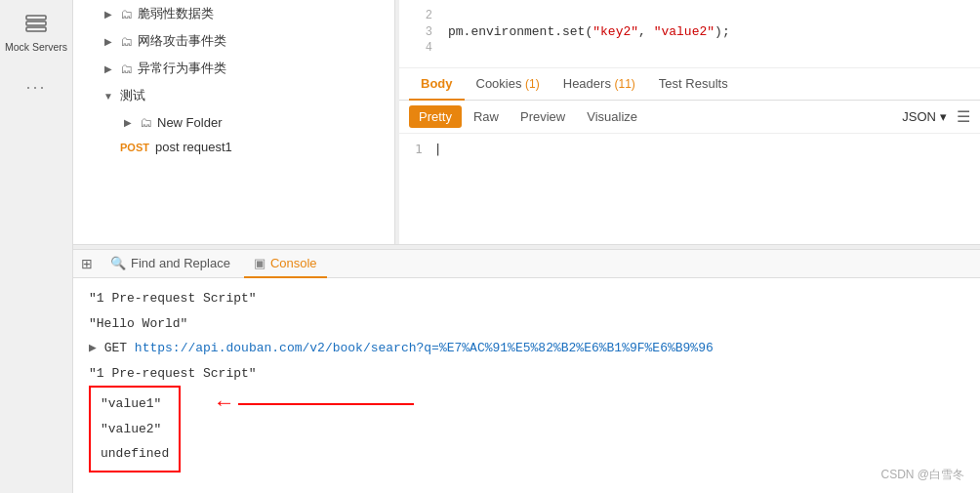  Describe the element at coordinates (35, 88) in the screenshot. I see `sidebar-more-icon: ···` at that location.